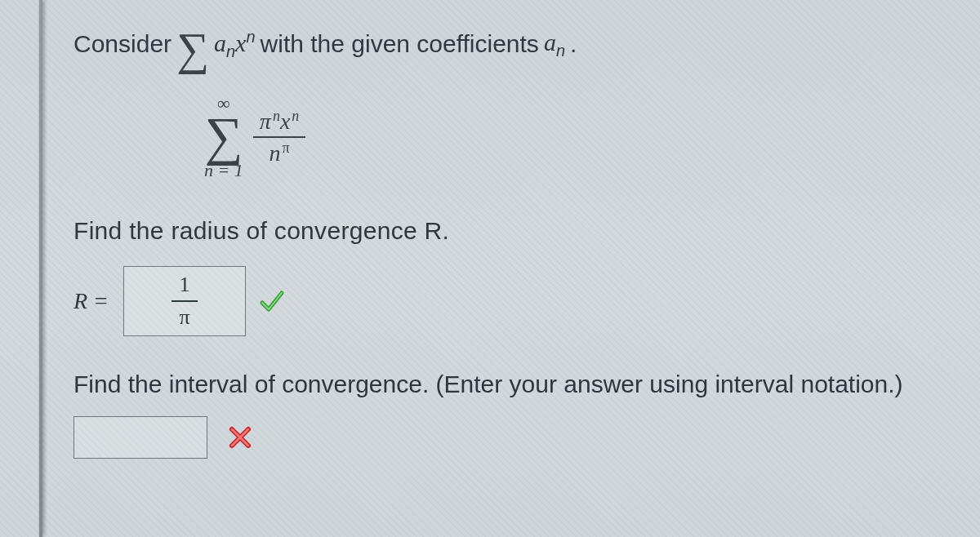 The height and width of the screenshot is (537, 980). Describe the element at coordinates (272, 301) in the screenshot. I see `check-icon` at that location.